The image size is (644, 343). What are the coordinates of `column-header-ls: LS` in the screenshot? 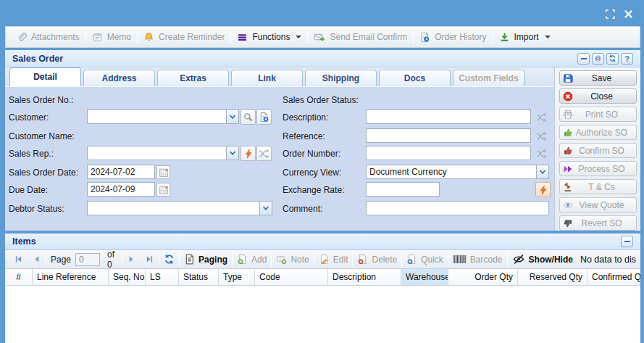 It's located at (162, 277).